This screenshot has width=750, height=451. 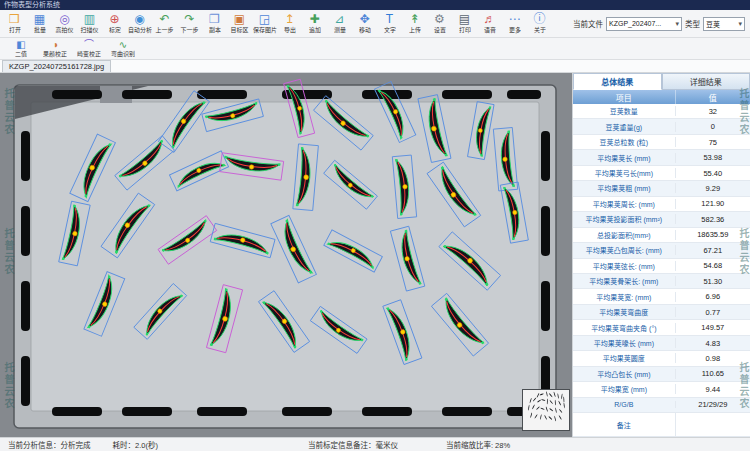 I want to click on toolbar-scanner-button: ▥扫描仪, so click(x=90, y=24).